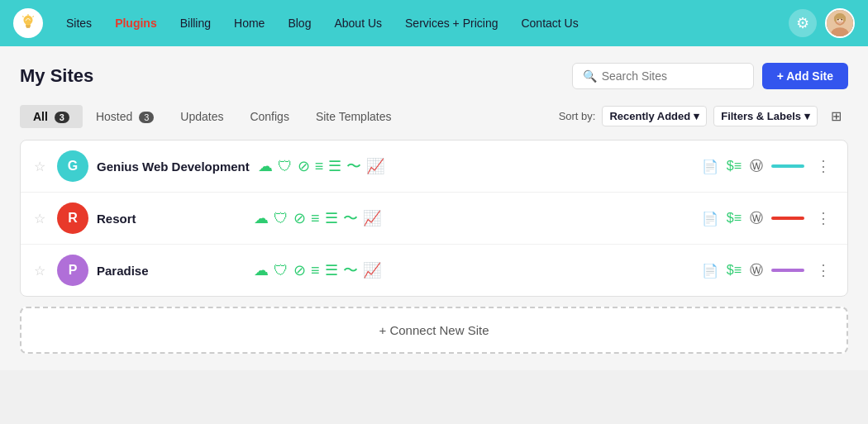 Image resolution: width=868 pixels, height=424 pixels. Describe the element at coordinates (202, 117) in the screenshot. I see `tab-updates: Updates` at that location.